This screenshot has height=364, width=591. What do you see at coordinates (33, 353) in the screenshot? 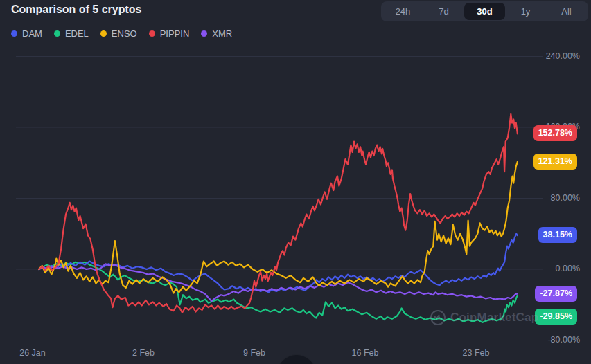
I see `x-axis-tick-label: 26 Jan` at bounding box center [33, 353].